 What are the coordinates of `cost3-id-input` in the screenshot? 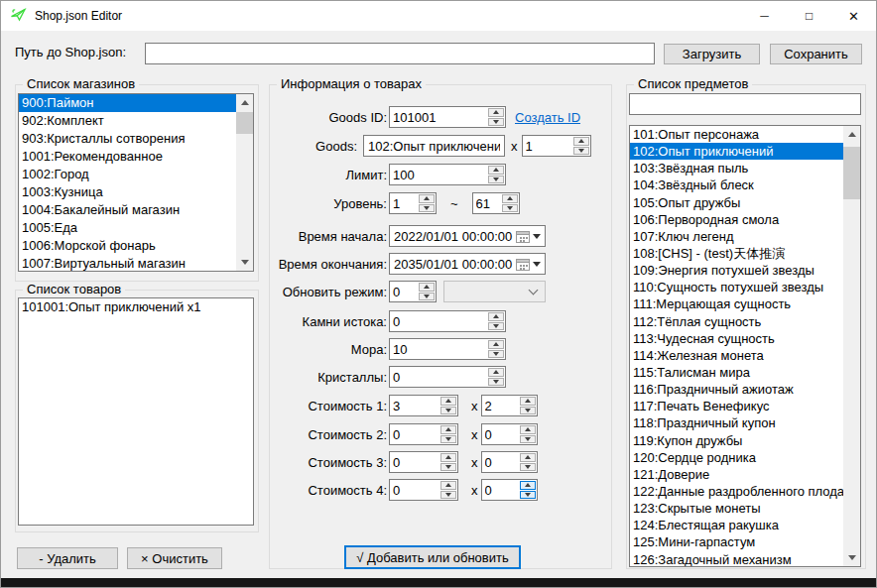 It's located at (415, 462).